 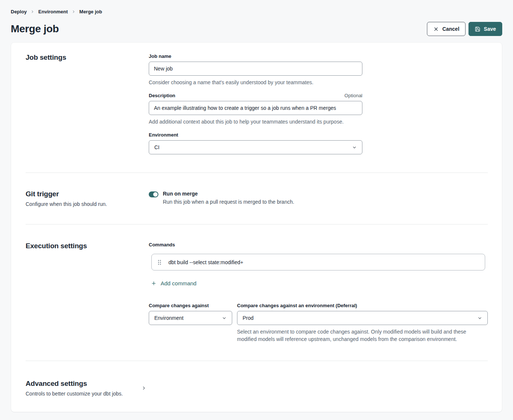 I want to click on description-field-group: Description Optional Add additional cont…, so click(x=256, y=109).